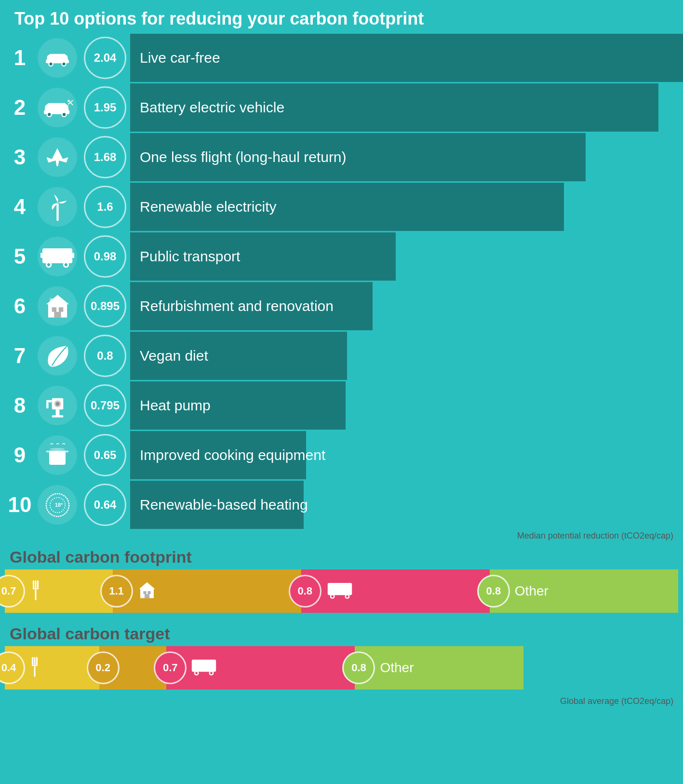 The height and width of the screenshot is (784, 683). Describe the element at coordinates (407, 58) in the screenshot. I see `bar-fill-1: Live car-free` at that location.